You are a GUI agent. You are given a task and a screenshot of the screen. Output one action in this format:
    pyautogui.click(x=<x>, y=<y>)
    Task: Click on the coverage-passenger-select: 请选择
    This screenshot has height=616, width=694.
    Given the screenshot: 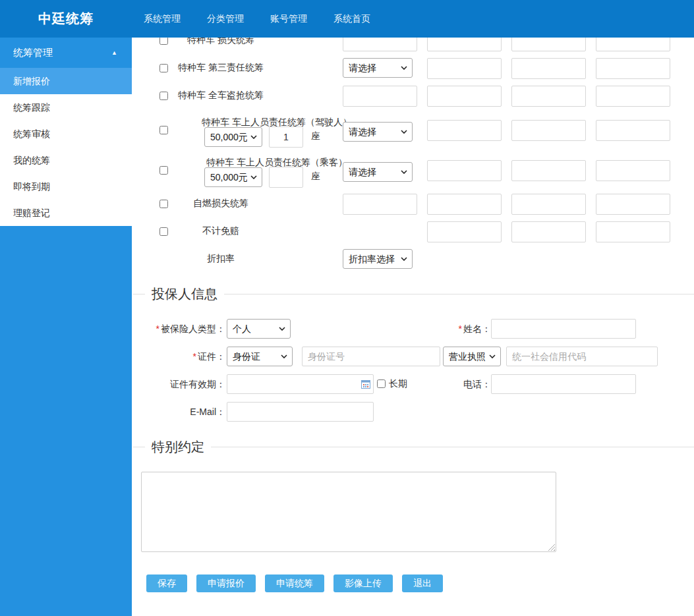 What is the action you would take?
    pyautogui.click(x=378, y=172)
    